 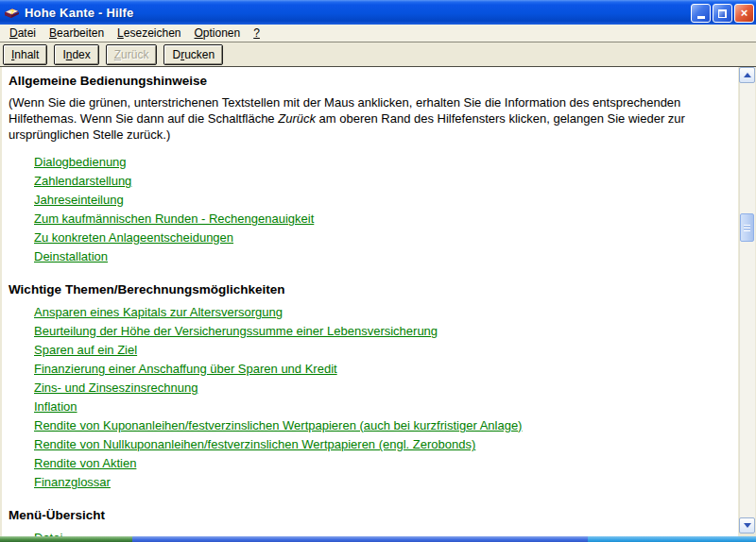 I want to click on window-title: Hohe Kante - Hilfe, so click(x=79, y=13).